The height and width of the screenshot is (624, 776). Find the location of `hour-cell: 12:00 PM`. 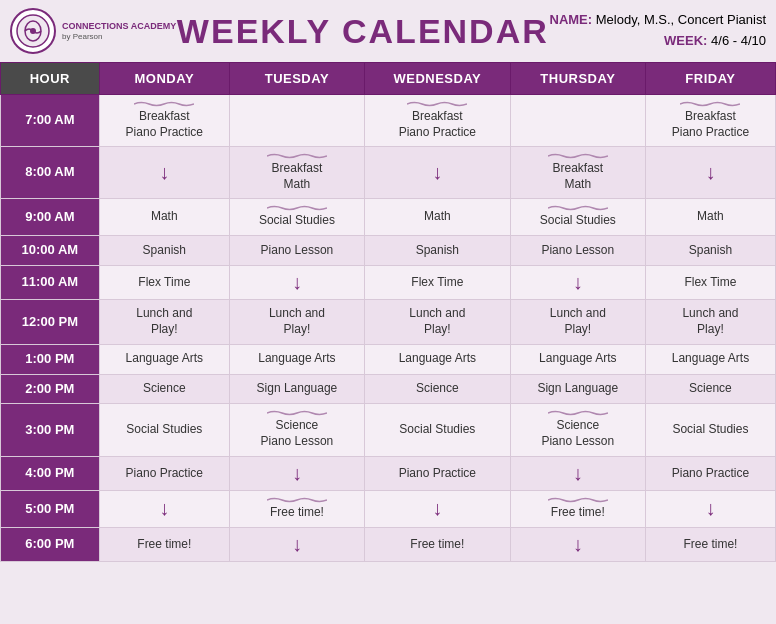

hour-cell: 12:00 PM is located at coordinates (50, 322).